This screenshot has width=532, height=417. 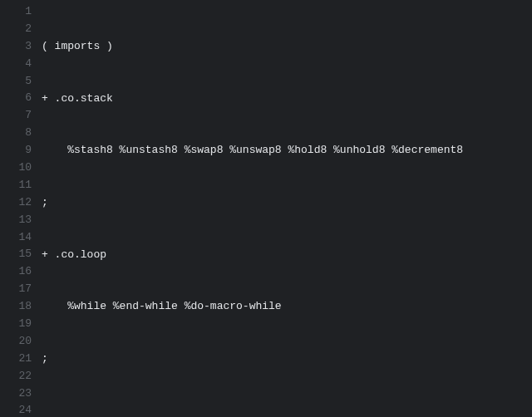 What do you see at coordinates (16, 359) in the screenshot?
I see `line-number: 21` at bounding box center [16, 359].